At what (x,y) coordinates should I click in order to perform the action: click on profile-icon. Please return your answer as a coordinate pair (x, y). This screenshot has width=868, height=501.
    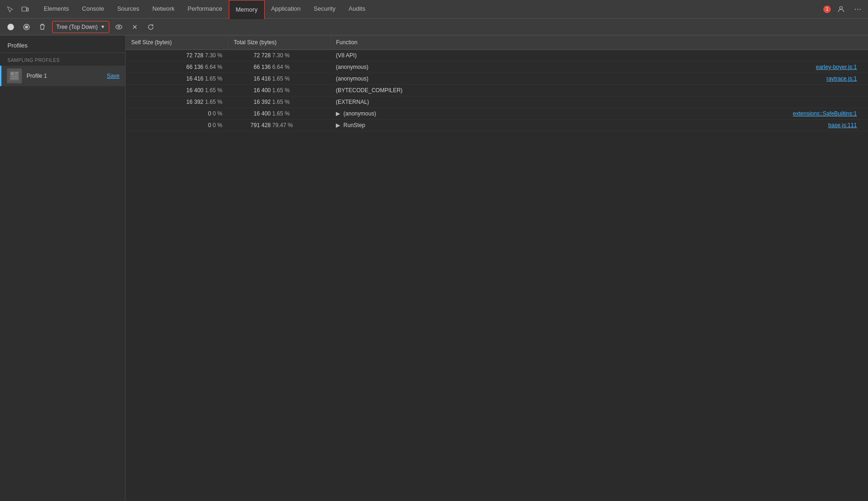
    Looking at the image, I should click on (14, 76).